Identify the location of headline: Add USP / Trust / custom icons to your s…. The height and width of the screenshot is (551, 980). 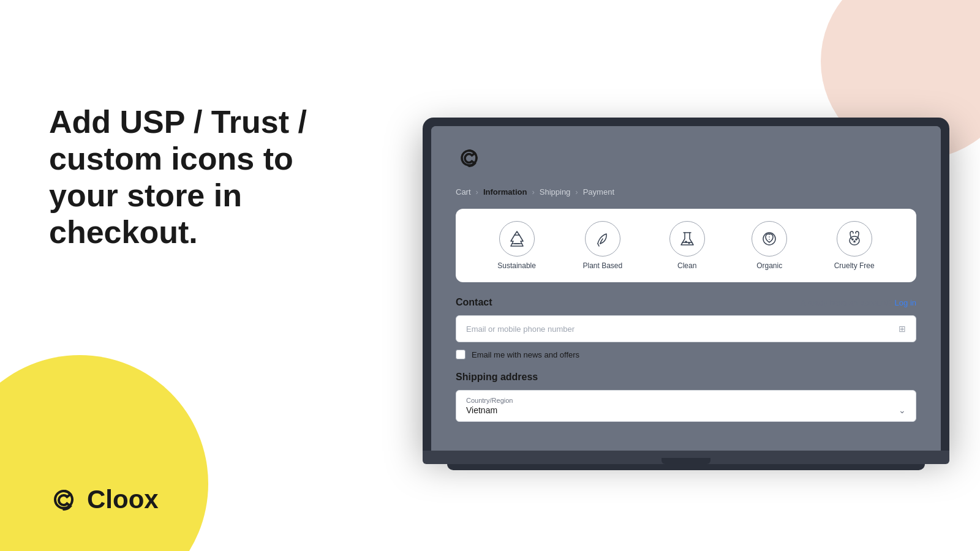
(208, 178).